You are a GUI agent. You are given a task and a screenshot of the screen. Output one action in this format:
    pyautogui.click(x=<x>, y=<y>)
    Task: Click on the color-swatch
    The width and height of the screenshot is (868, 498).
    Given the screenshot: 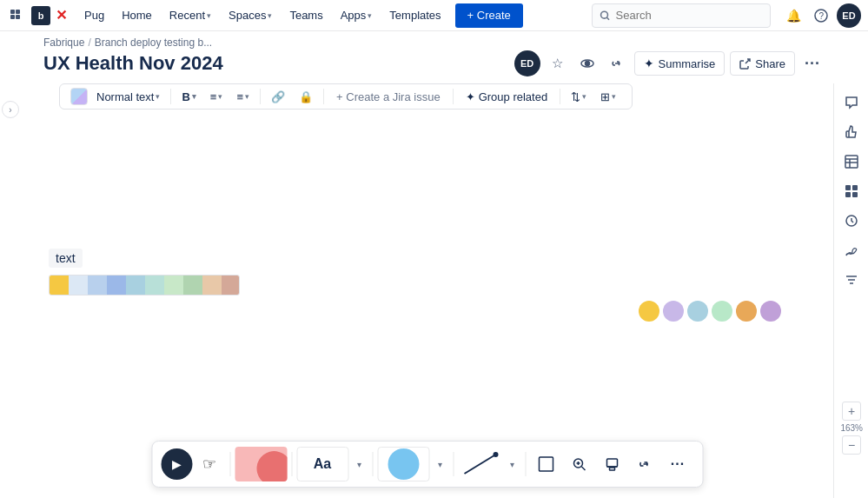 What is the action you would take?
    pyautogui.click(x=79, y=96)
    